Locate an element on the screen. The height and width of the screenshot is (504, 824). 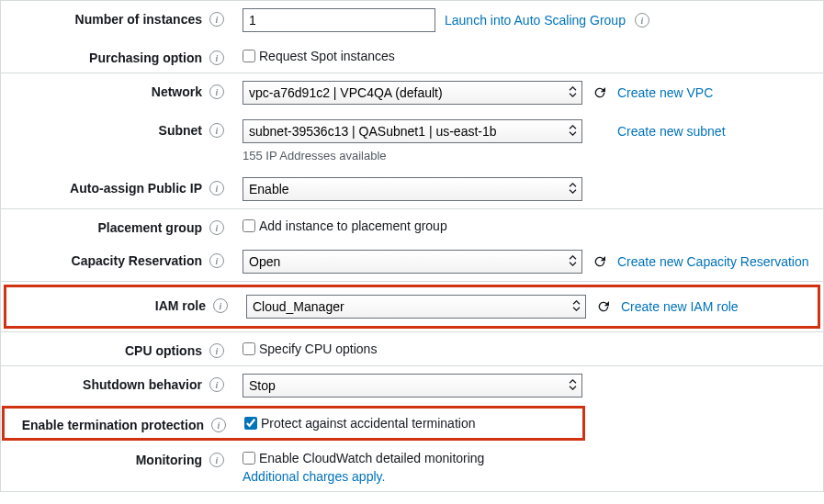
network-select-wrap: vpc-a76d91c2 | VPC4QA (default) is located at coordinates (412, 93).